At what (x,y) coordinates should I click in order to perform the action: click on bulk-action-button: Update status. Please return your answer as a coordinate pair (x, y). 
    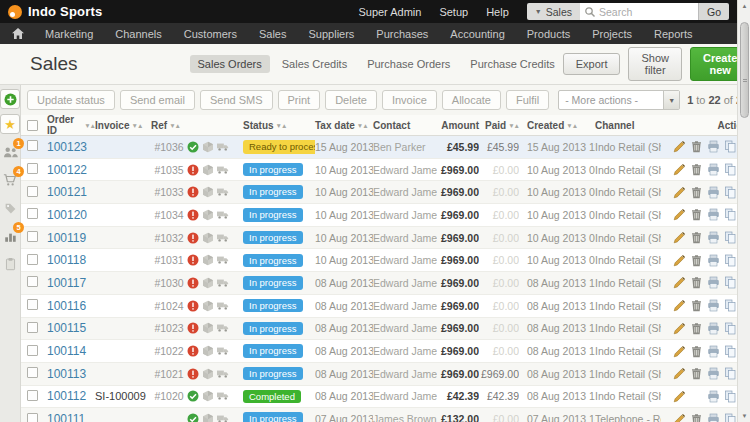
    Looking at the image, I should click on (71, 100).